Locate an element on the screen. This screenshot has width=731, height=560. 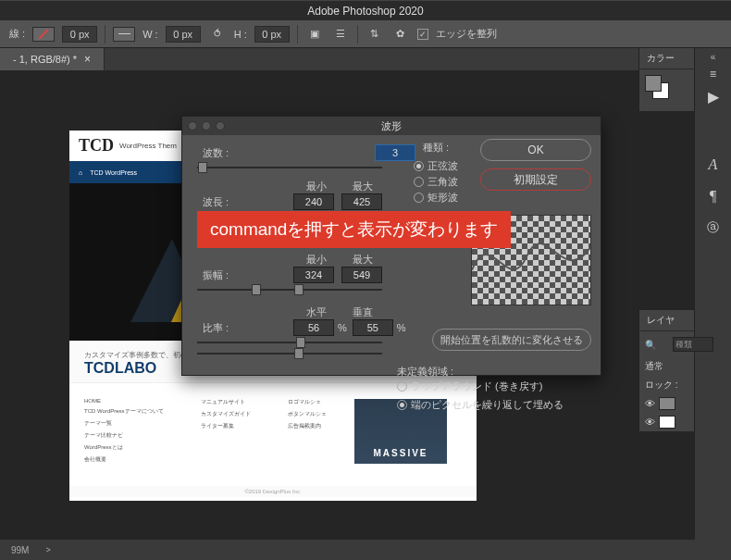
align-icon: ☰ is located at coordinates (341, 34).